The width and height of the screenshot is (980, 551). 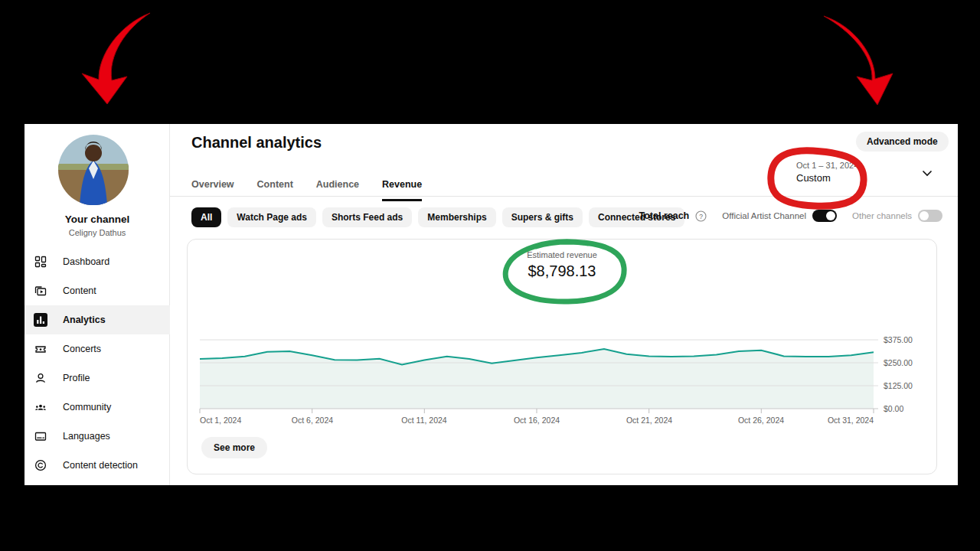 What do you see at coordinates (97, 291) in the screenshot?
I see `sidebar-item-content: Content` at bounding box center [97, 291].